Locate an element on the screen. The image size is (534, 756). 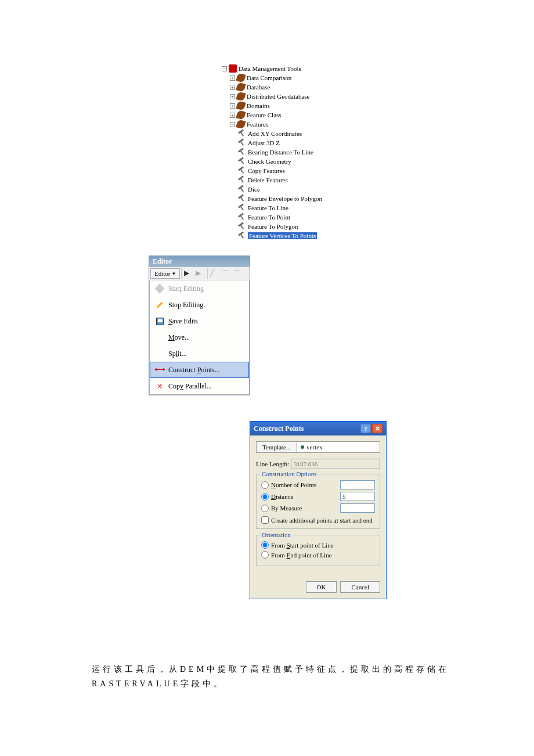
menu-start-editing: Start Editing is located at coordinates (200, 289).